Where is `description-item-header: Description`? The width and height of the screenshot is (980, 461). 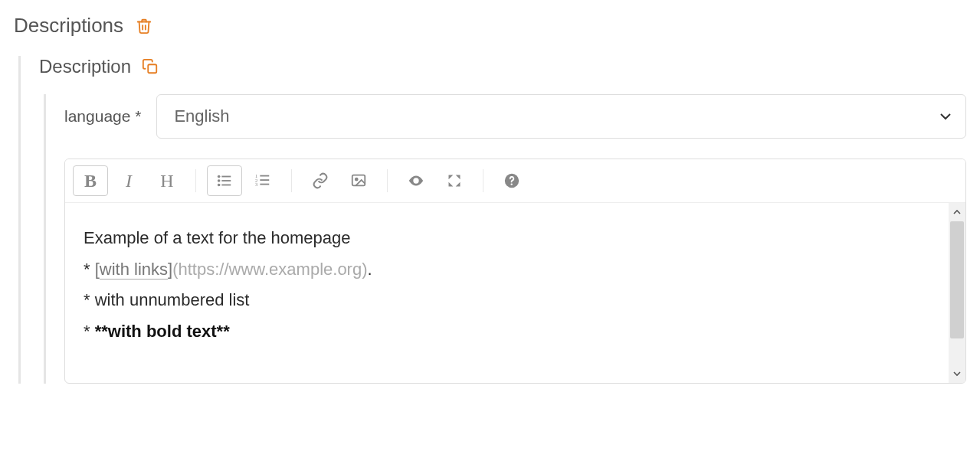 description-item-header: Description is located at coordinates (503, 67).